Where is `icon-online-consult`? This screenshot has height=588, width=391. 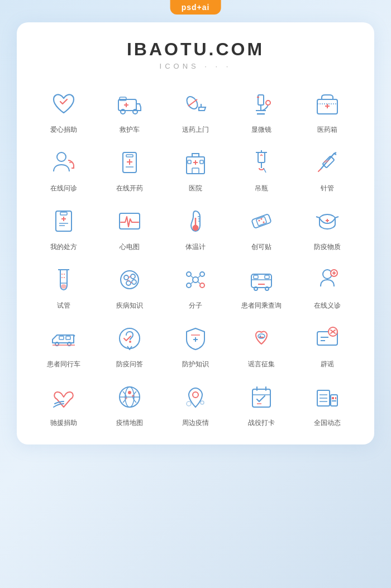 icon-online-consult is located at coordinates (64, 162).